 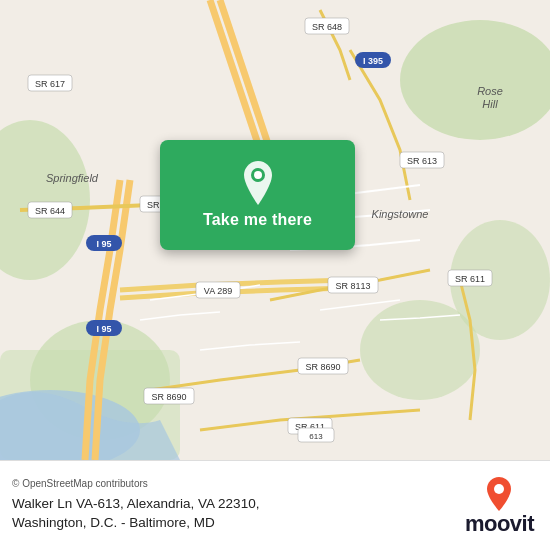 I want to click on svg-text: Kingstowne, so click(x=400, y=214).